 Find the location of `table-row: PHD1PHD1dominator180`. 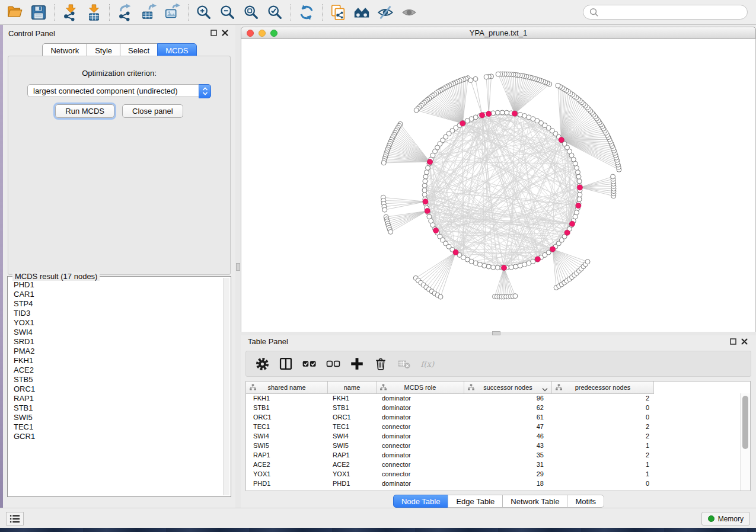

table-row: PHD1PHD1dominator180 is located at coordinates (493, 483).